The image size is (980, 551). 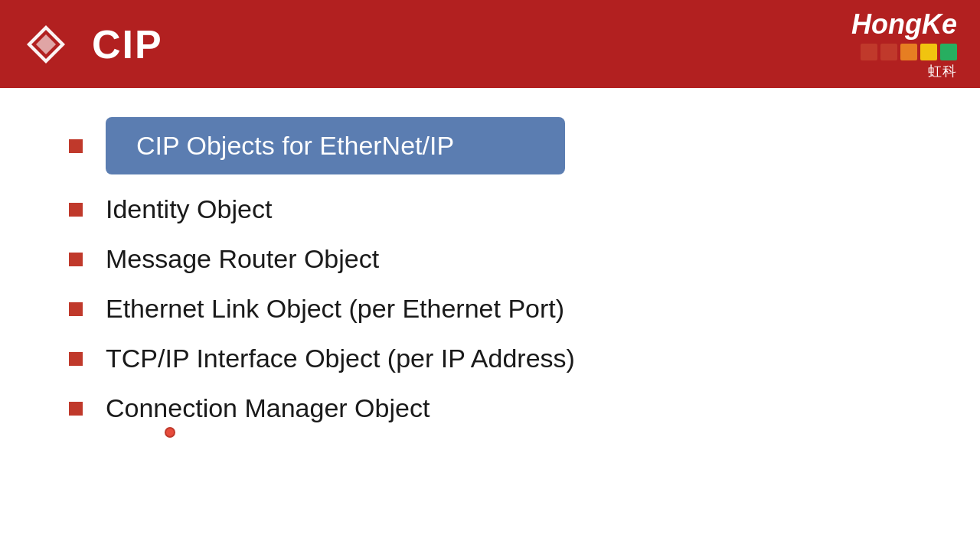 What do you see at coordinates (340, 358) in the screenshot?
I see `bullet-text-4: TCP/IP Interface Object (per IP Address)` at bounding box center [340, 358].